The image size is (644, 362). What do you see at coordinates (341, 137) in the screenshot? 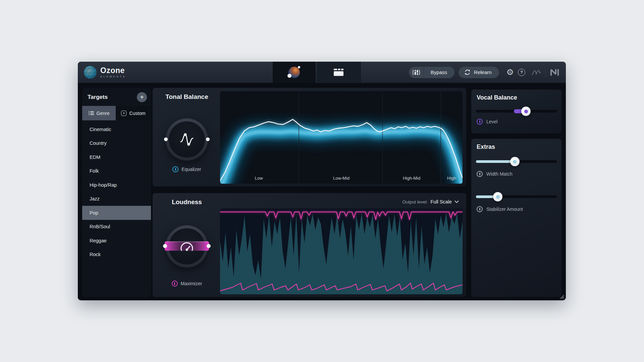
I see `tonal-balance-display: LowLow-MidHigh-MidHigh` at bounding box center [341, 137].